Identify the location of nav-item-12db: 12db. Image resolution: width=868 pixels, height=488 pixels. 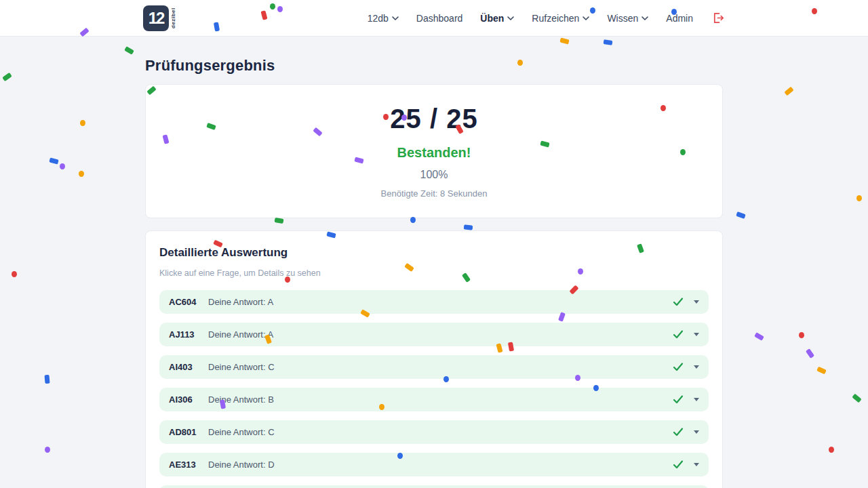
(383, 18).